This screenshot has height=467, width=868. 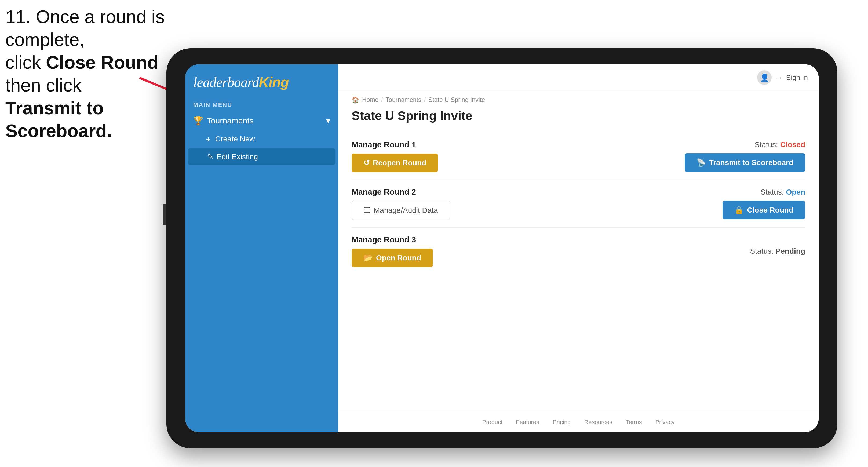 I want to click on round-2-title: Manage Round 2, so click(x=401, y=192).